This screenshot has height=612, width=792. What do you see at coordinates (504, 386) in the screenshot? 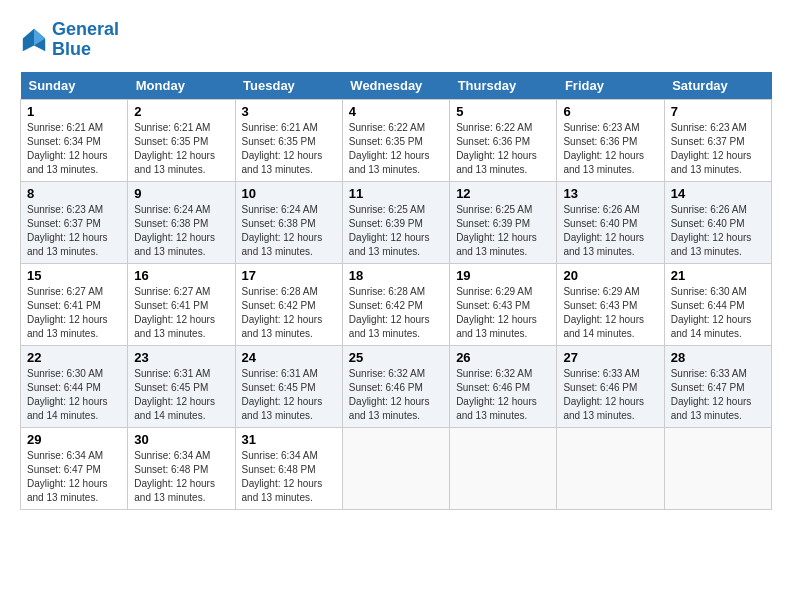
I see `calendar-cell: 26 Sunrise: 6:32 AM Sunset: 6:46 PM Dayl…` at bounding box center [504, 386].